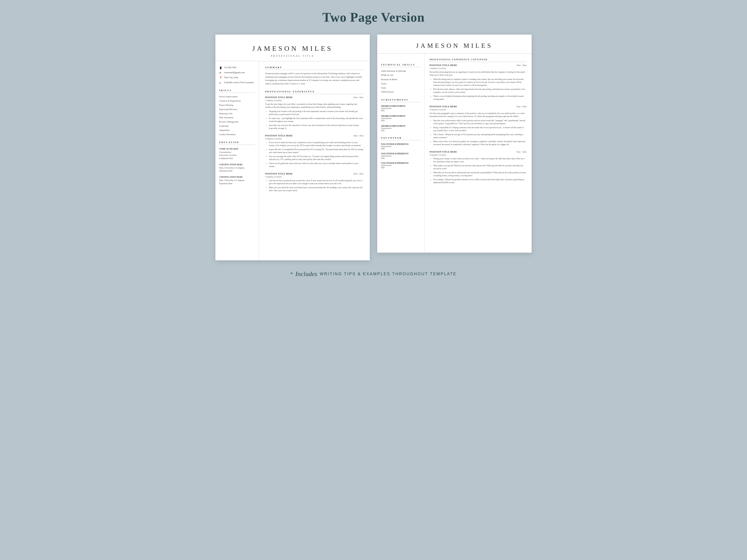 The image size is (747, 560). I want to click on tech-skill-item: HTML & CSS, so click(401, 76).